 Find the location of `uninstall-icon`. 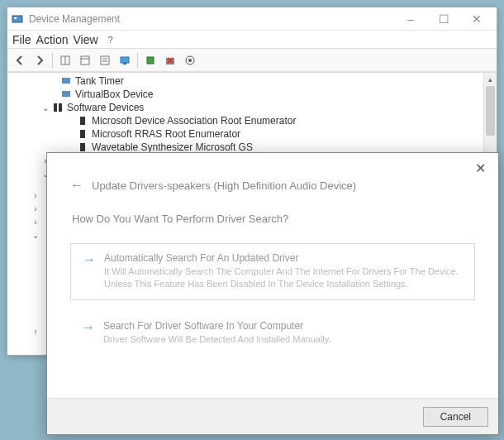

uninstall-icon is located at coordinates (170, 60).